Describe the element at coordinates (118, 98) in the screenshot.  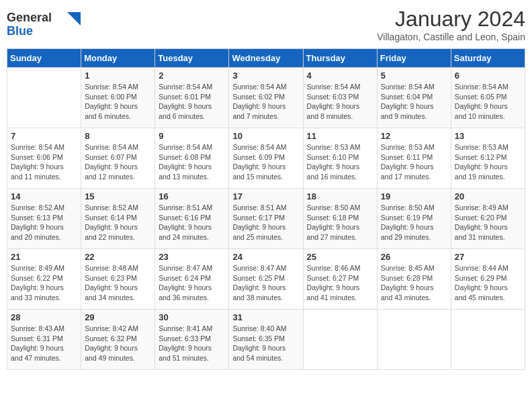
I see `calendar-cell: 1Sunrise: 8:54 AMSunset: 6:00 PMDaylight…` at that location.